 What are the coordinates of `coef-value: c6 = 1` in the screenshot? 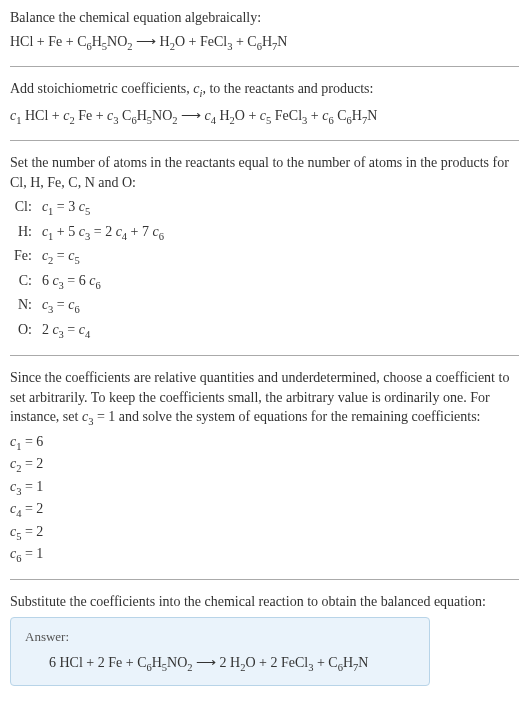 It's located at (264, 555).